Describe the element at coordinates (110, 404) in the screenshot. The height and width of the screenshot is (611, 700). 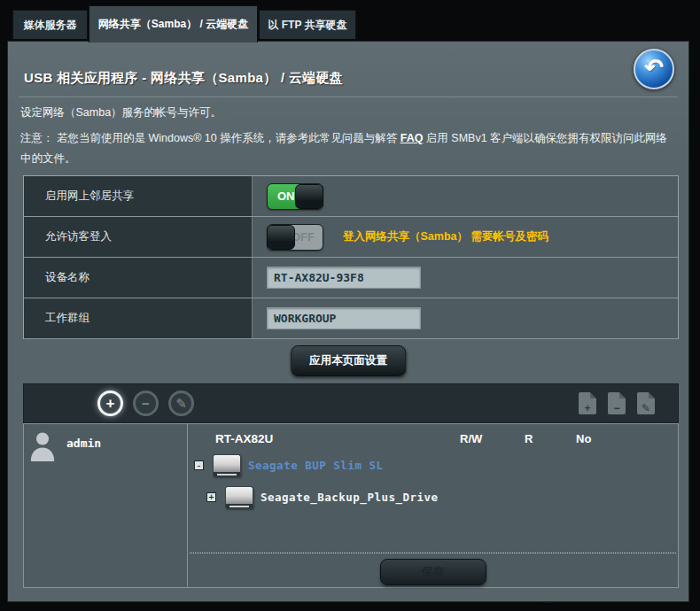
I see `add-account-button: +` at that location.